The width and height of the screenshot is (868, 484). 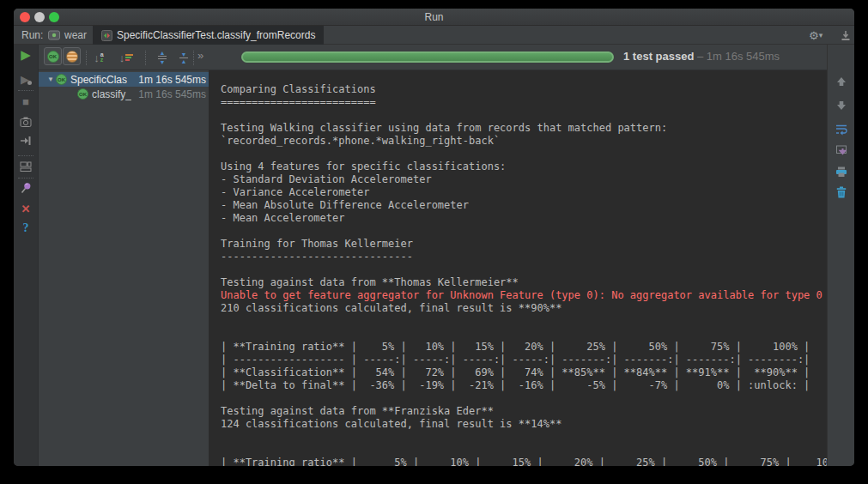 What do you see at coordinates (433, 57) in the screenshot?
I see `test-toolbar: OK ↓ az ↓ ▲▼` at bounding box center [433, 57].